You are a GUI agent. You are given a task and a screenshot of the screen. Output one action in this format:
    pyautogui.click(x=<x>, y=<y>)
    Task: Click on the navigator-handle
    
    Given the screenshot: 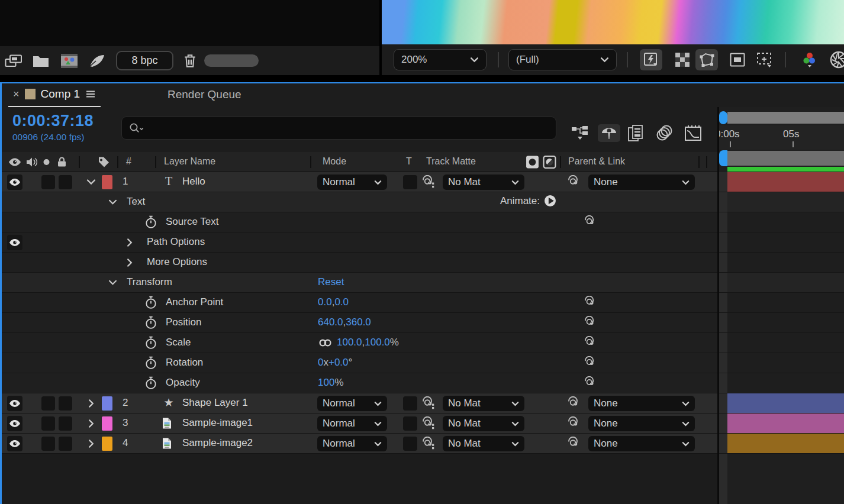 What is the action you would take?
    pyautogui.click(x=723, y=118)
    